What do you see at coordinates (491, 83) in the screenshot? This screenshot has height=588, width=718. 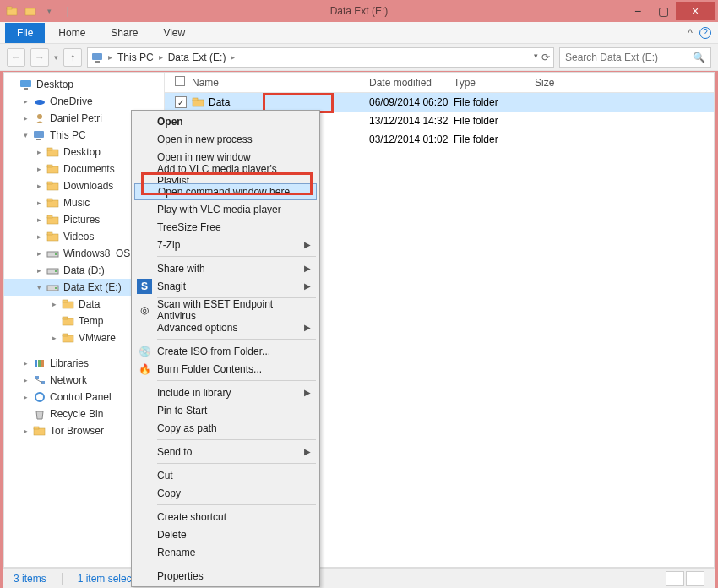 I see `column-type: Type` at bounding box center [491, 83].